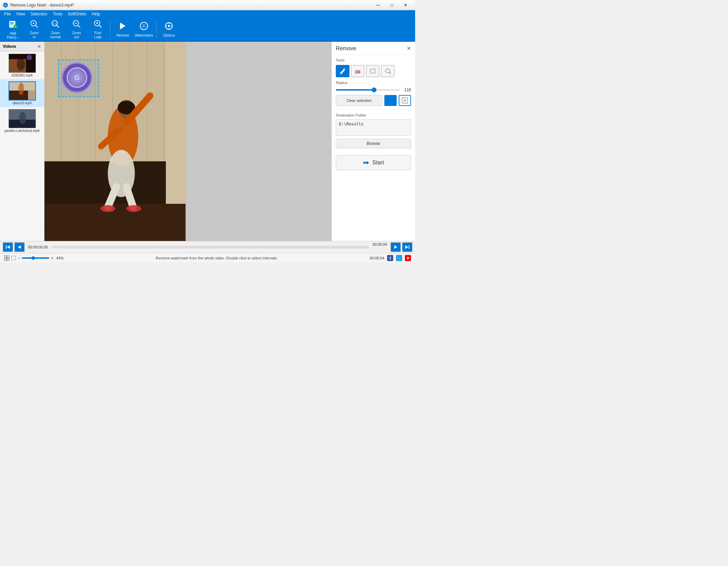 The width and height of the screenshot is (728, 566). Describe the element at coordinates (144, 29) in the screenshot. I see `watermarks-button: © Watermarks` at that location.